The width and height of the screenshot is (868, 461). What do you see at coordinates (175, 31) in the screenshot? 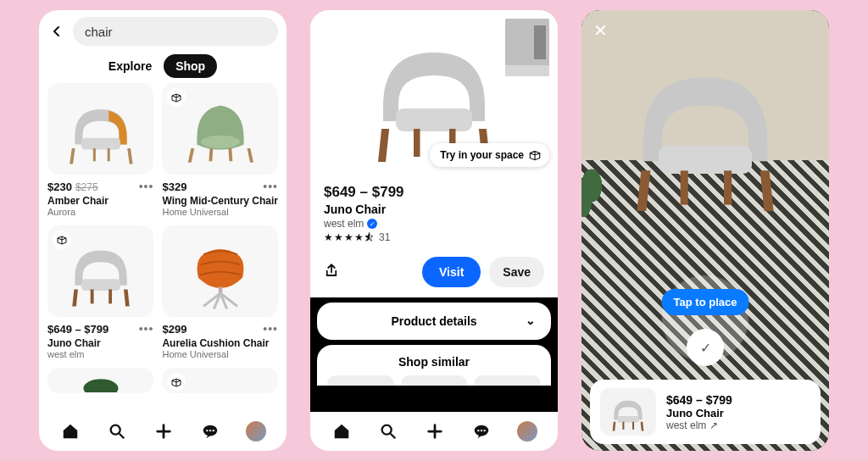
I see `search-input: chair` at bounding box center [175, 31].